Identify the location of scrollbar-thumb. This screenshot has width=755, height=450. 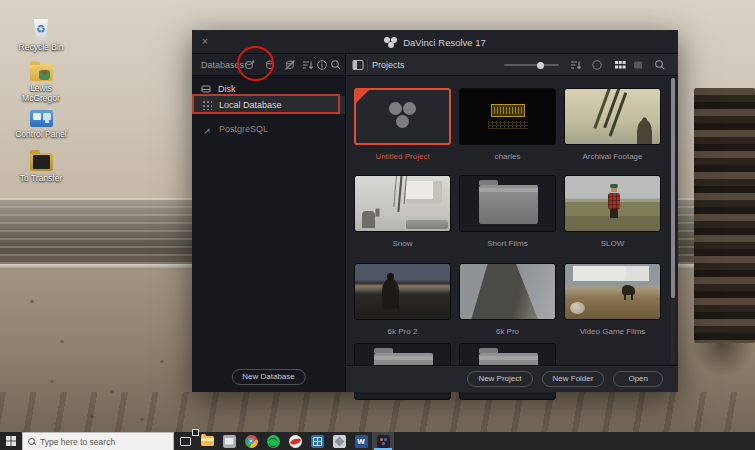
(673, 188).